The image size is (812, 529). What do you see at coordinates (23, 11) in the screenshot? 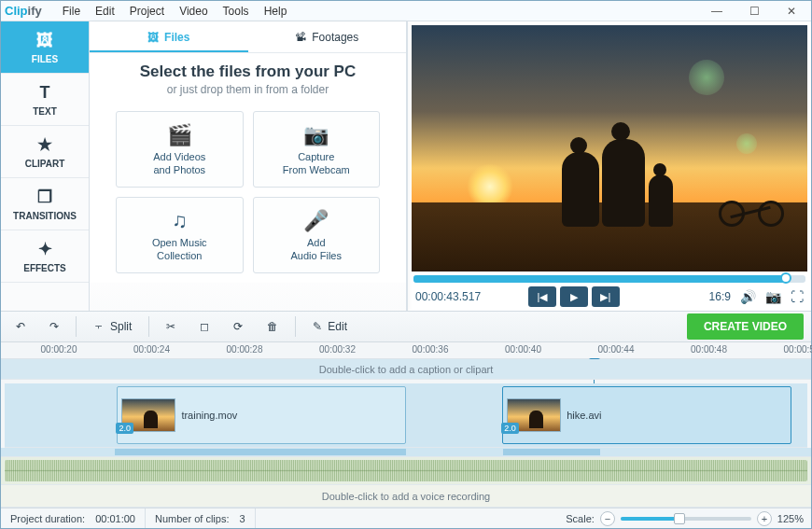
I see `app-brand: Clipify` at bounding box center [23, 11].